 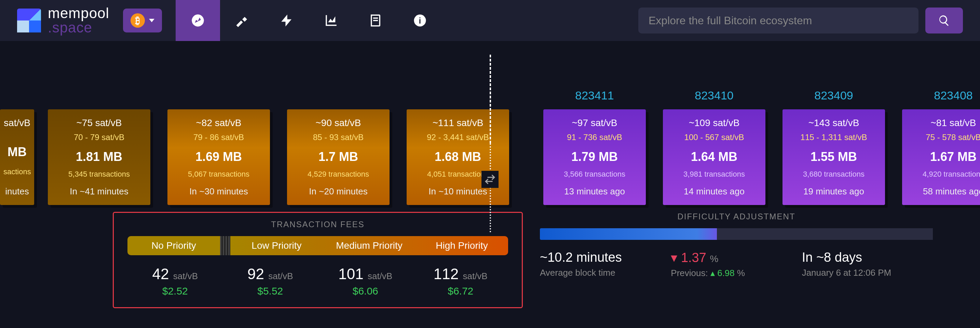 What do you see at coordinates (490, 21) in the screenshot?
I see `navbar: mempool .space ₿ i` at bounding box center [490, 21].